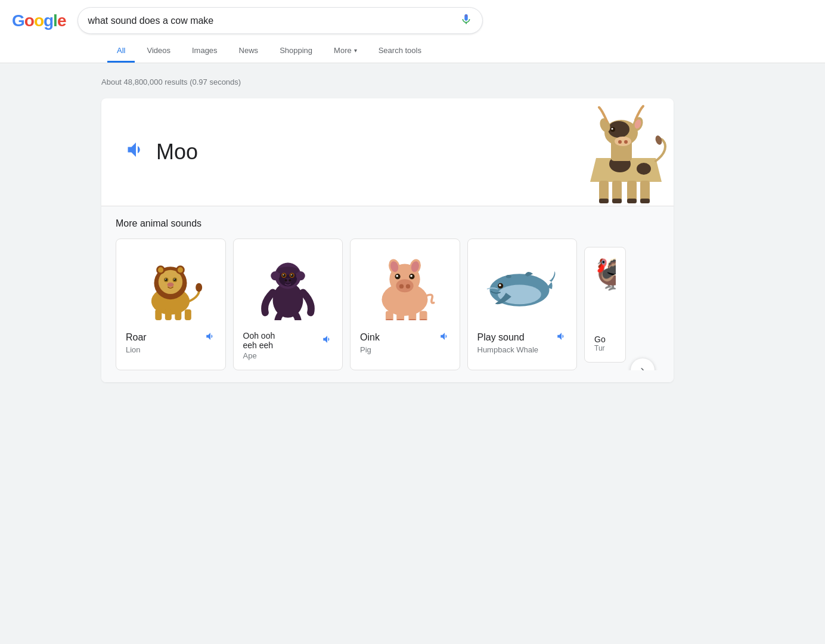 This screenshot has width=825, height=644. What do you see at coordinates (501, 338) in the screenshot?
I see `whale-sound: Play sound` at bounding box center [501, 338].